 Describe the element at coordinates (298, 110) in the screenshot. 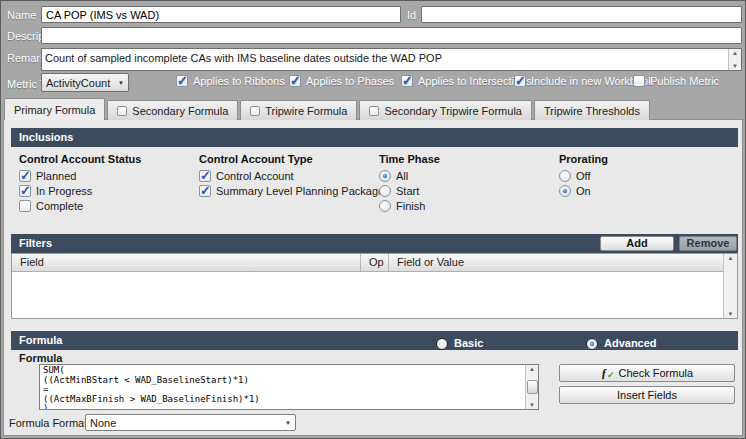

I see `tab-tripwire-formula: Tripwire Formula` at that location.